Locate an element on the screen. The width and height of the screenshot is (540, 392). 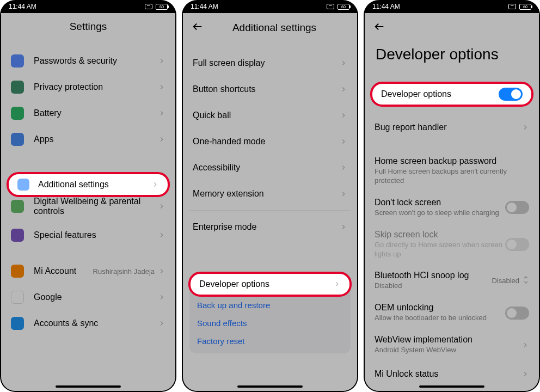
row-accessibility: Accessibility is located at coordinates (270, 168).